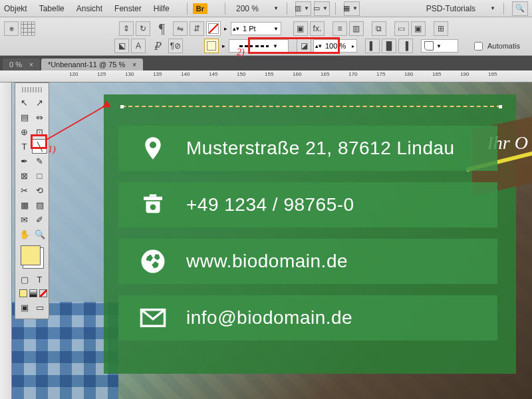  Describe the element at coordinates (40, 219) in the screenshot. I see `eyedropper-tool: ✐` at that location.